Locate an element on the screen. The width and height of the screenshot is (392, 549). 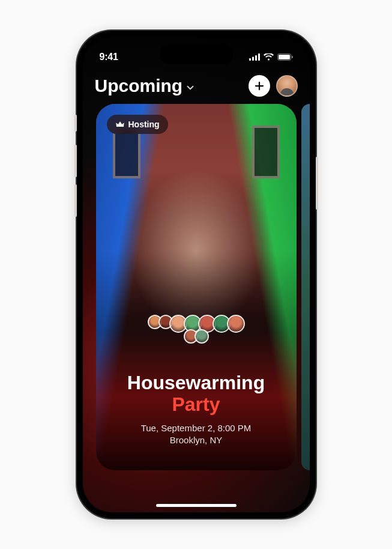
next-event-peek is located at coordinates (306, 287).